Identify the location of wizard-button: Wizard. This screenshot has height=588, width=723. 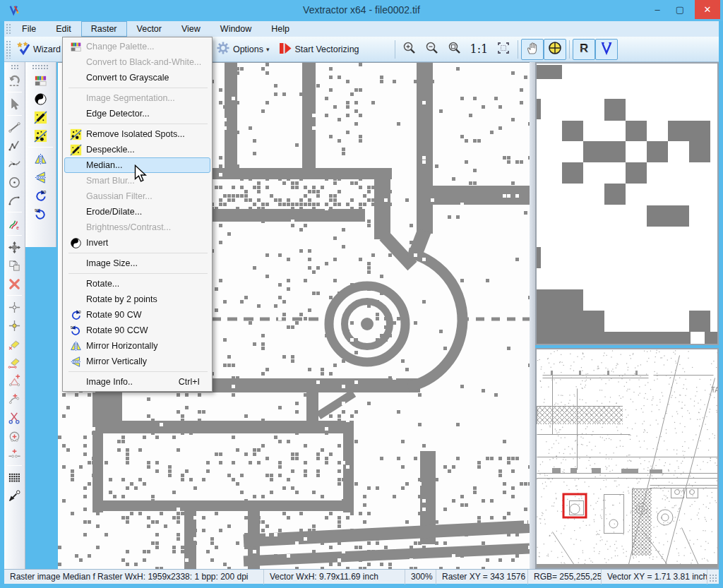
(38, 49).